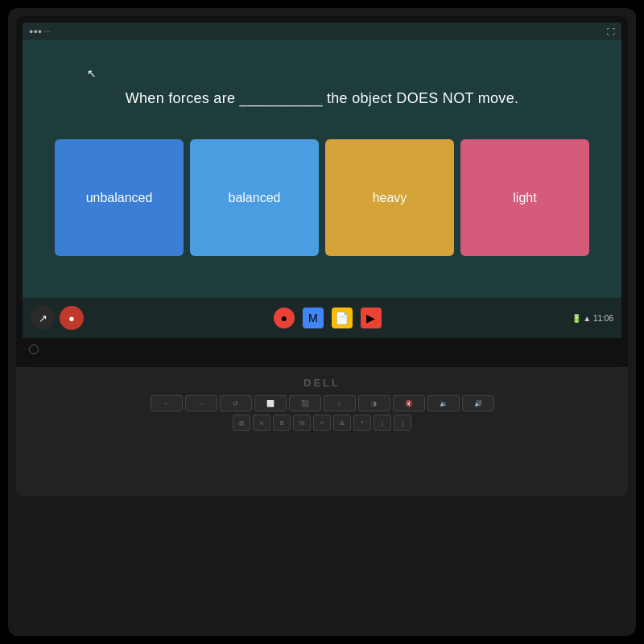 The image size is (644, 644). Describe the element at coordinates (382, 423) in the screenshot. I see `key-open-paren: (` at that location.